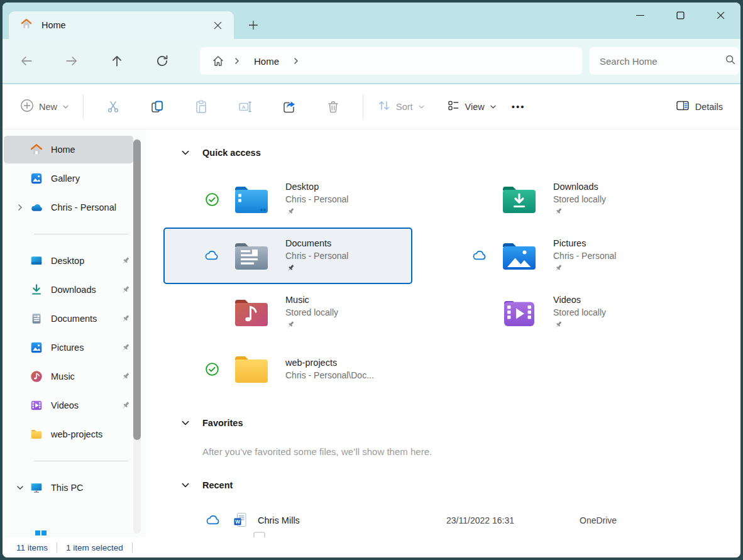 The image size is (743, 560). What do you see at coordinates (70, 178) in the screenshot?
I see `sidebar-item-gallery: Gallery` at bounding box center [70, 178].